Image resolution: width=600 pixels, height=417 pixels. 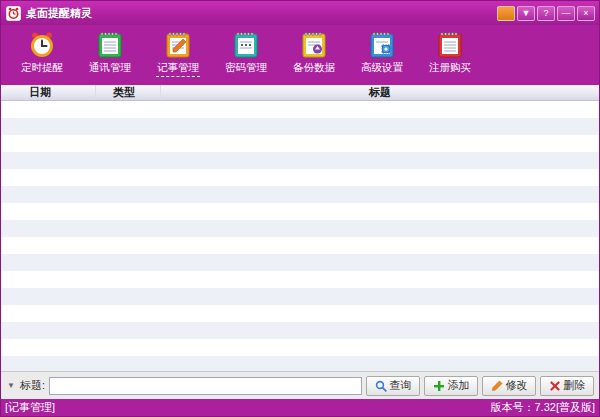 I want to click on statusbar-mode: [记事管理], so click(x=30, y=408).